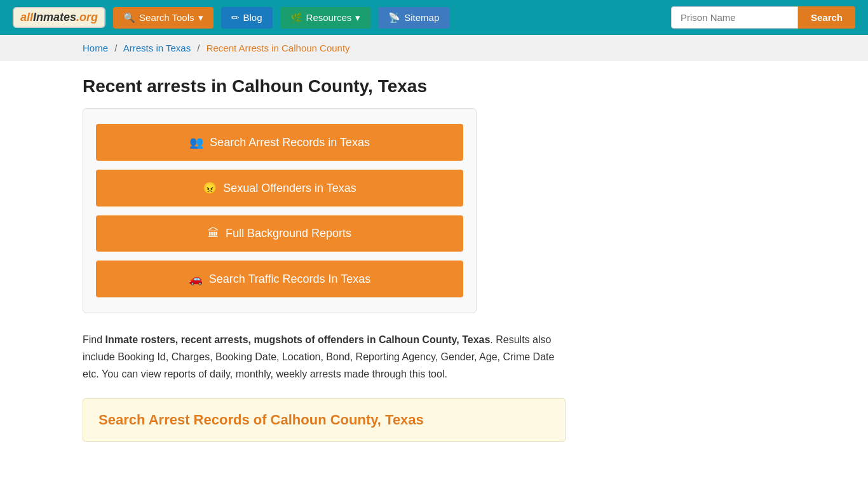  I want to click on traffic-records-label: Search Traffic Records In Texas, so click(290, 280).